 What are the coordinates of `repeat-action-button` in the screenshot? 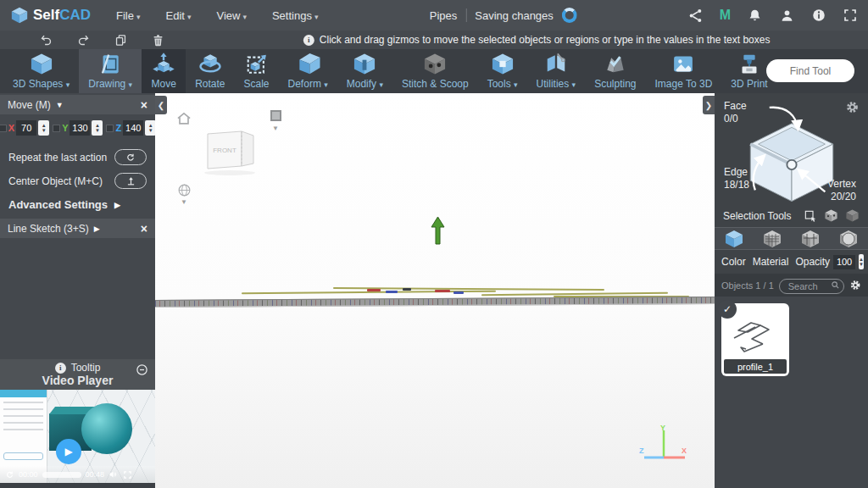 It's located at (131, 158).